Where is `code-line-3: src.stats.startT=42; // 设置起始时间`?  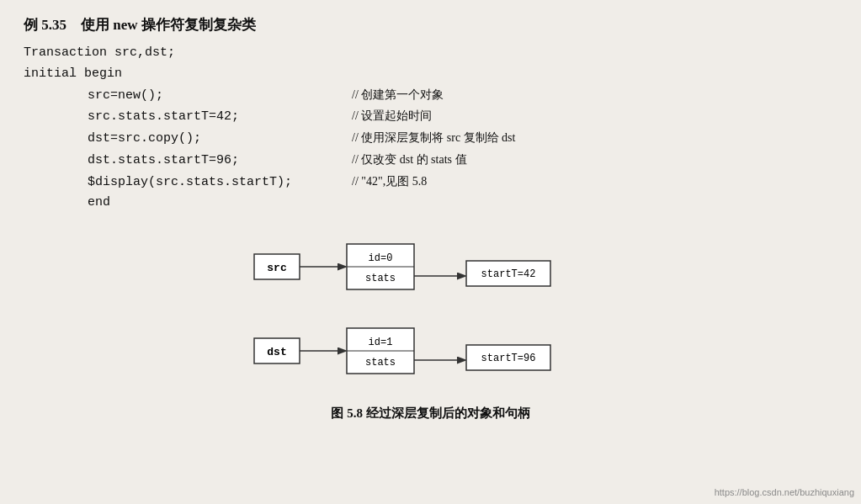 code-line-3: src.stats.startT=42; // 设置起始时间 is located at coordinates (431, 117).